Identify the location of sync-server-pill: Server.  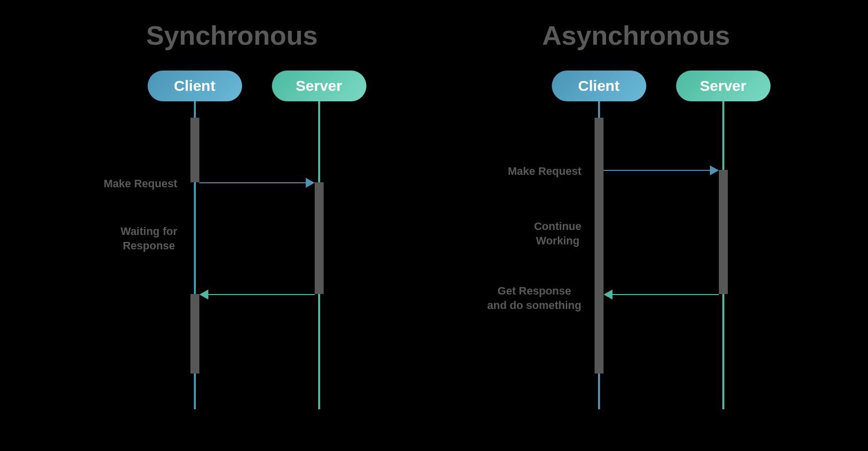
(319, 86).